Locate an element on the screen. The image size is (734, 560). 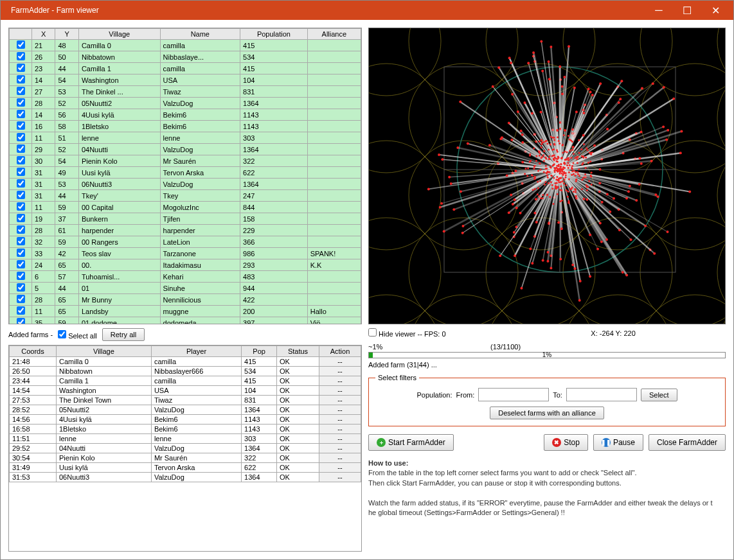
table-row: 23:44Camilla 1camilla415OK-- is located at coordinates (185, 381).